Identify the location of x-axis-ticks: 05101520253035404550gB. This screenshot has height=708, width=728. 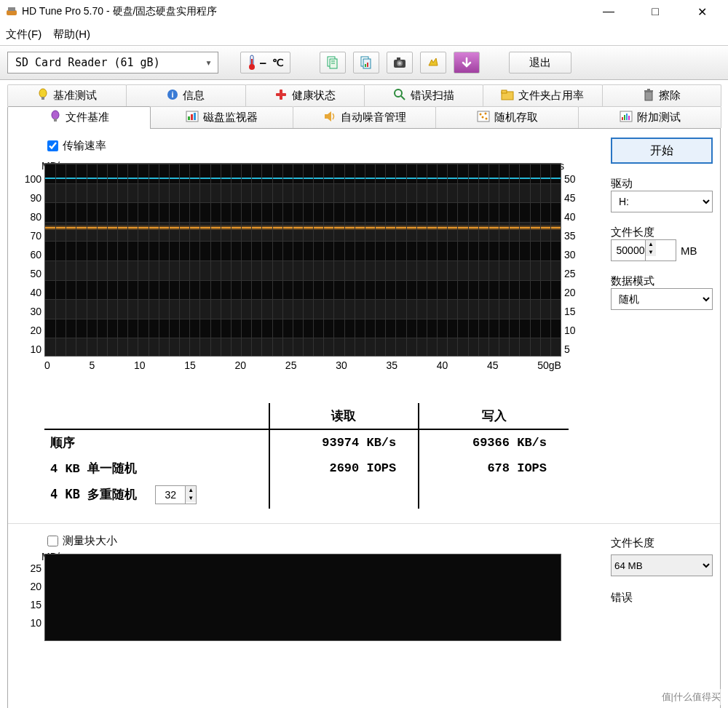
(303, 365).